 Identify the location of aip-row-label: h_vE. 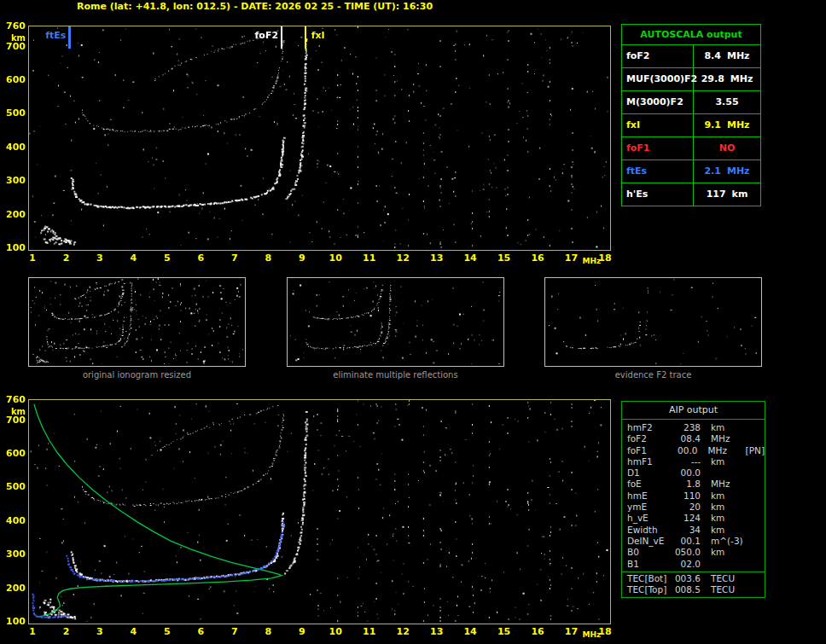
(649, 519).